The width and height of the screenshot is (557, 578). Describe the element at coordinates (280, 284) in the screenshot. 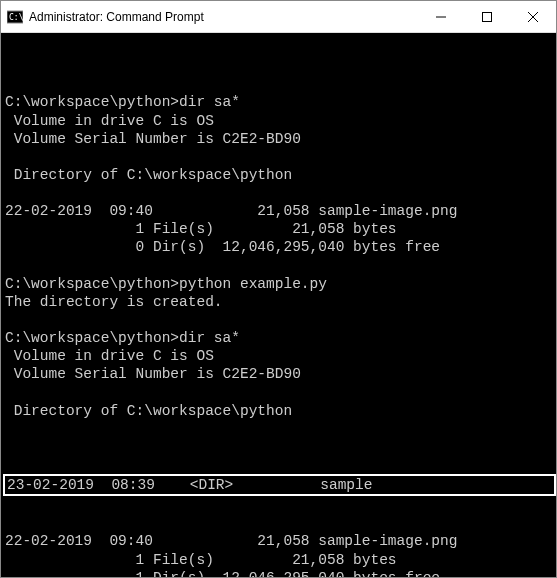

I see `terminal-line: C:\workspace\python>python example.py` at that location.